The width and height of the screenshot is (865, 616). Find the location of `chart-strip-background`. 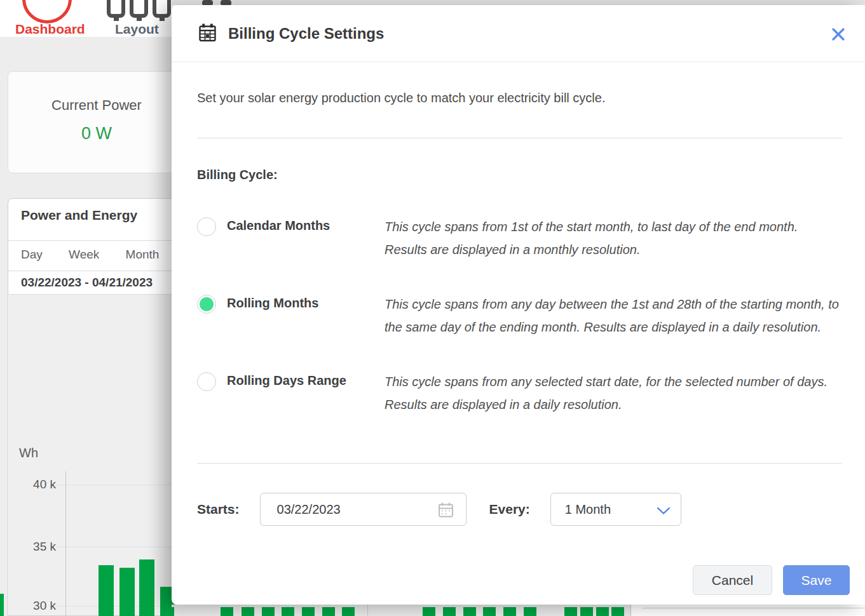

chart-strip-background is located at coordinates (401, 610).